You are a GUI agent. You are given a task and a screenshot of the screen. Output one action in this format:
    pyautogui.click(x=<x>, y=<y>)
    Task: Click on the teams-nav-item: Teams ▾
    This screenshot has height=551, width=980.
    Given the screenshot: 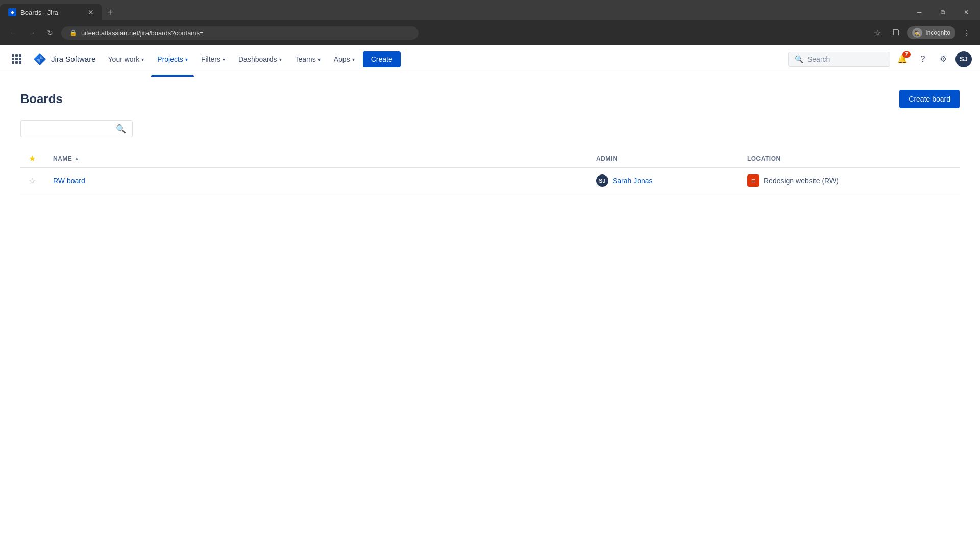 What is the action you would take?
    pyautogui.click(x=308, y=59)
    